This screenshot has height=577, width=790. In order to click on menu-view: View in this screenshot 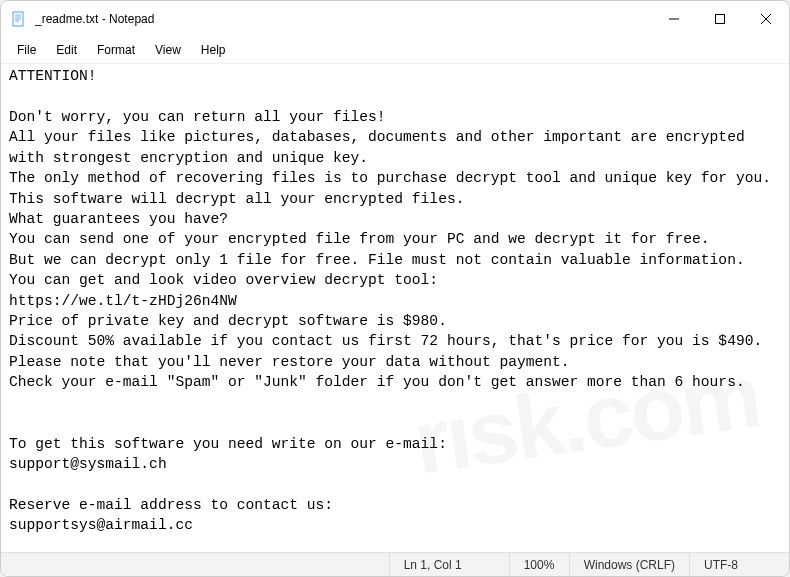, I will do `click(168, 50)`.